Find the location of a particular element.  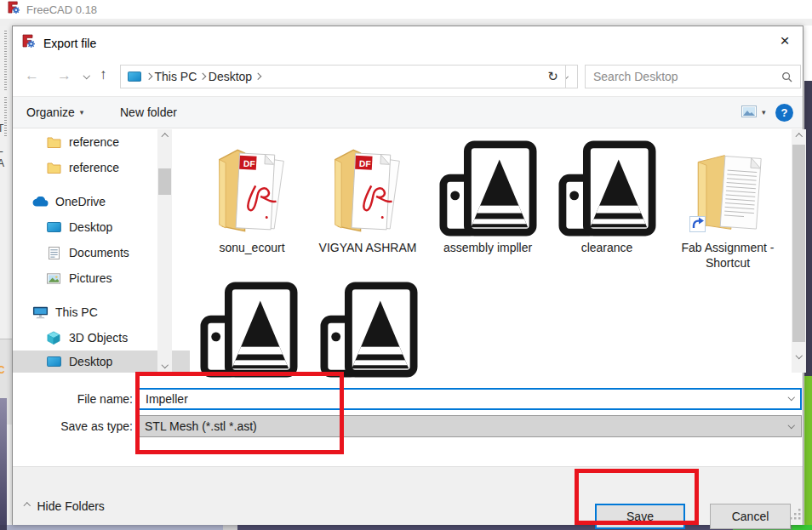

resize-grip is located at coordinates (795, 516).